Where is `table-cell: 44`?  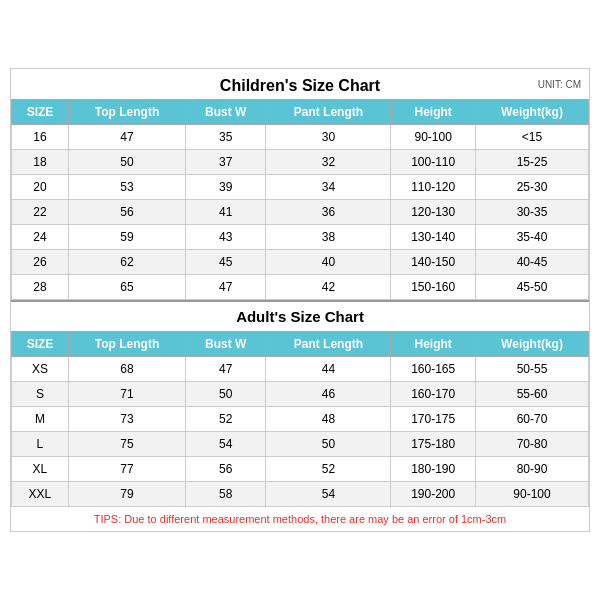
table-cell: 44 is located at coordinates (328, 370).